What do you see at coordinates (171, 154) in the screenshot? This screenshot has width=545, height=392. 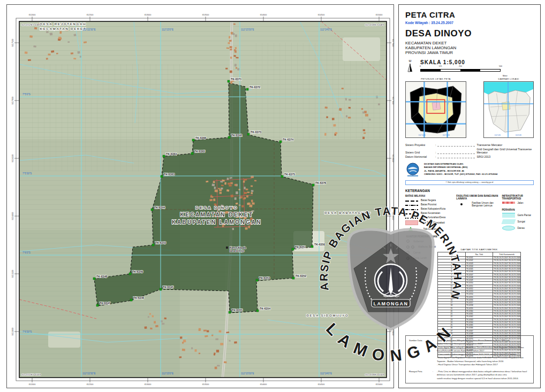 I see `tk-point-label: TK-6364` at bounding box center [171, 154].